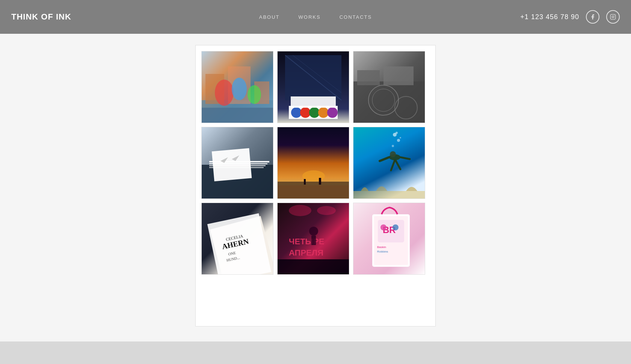  I want to click on gallery-item-8: ЧЕТЫРЕ АПРЕЛЯ, so click(313, 239).